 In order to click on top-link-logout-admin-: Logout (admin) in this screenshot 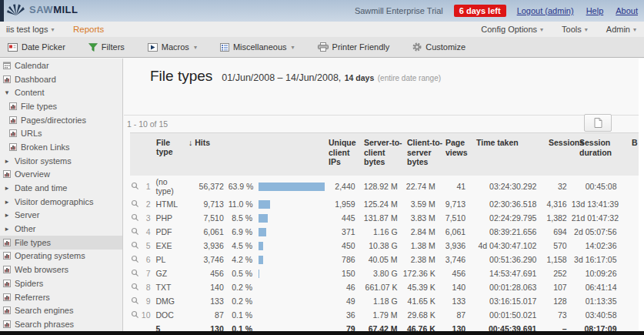, I will do `click(546, 11)`.